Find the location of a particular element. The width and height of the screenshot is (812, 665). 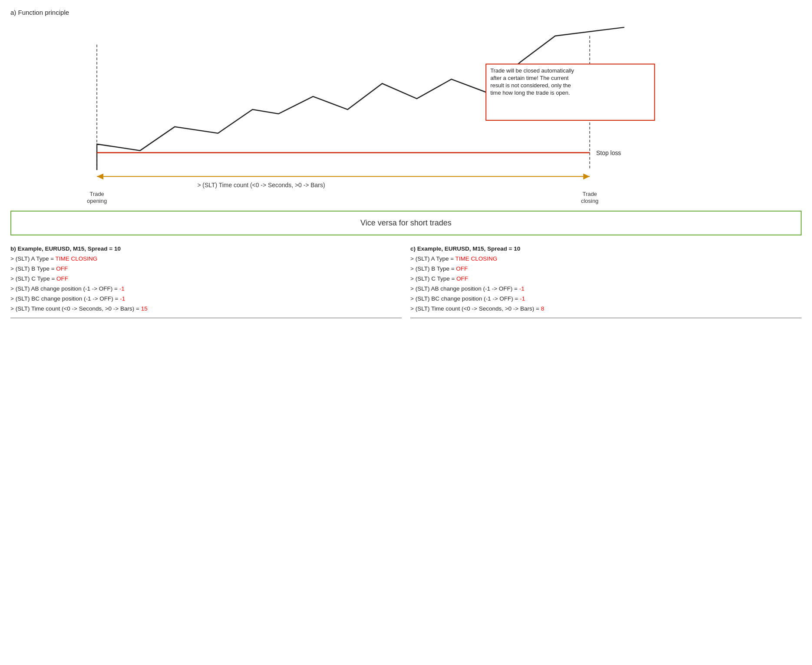

panel-b: b) Example, EURUSD, M15, Spread = 10 > (… is located at coordinates (206, 281).